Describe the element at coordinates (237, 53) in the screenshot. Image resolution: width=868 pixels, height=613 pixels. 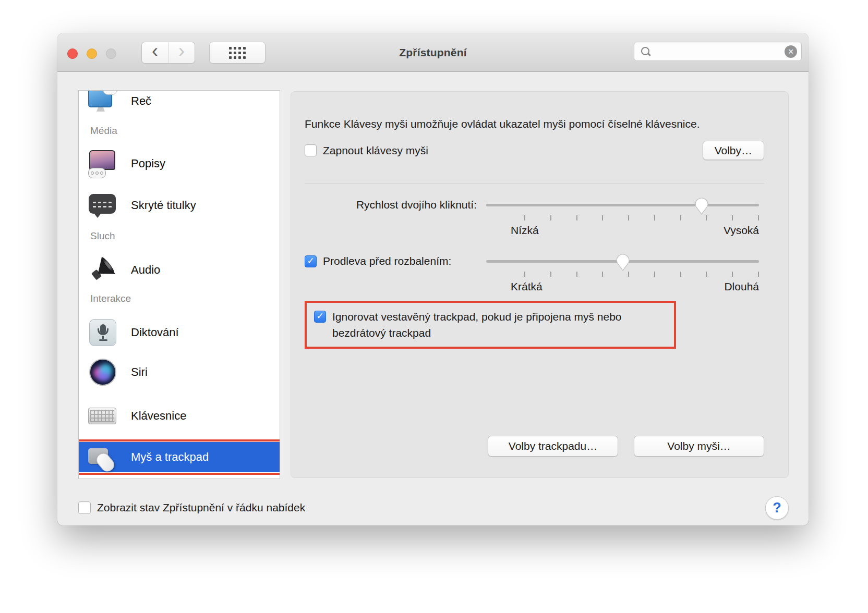
I see `grid-icon` at that location.